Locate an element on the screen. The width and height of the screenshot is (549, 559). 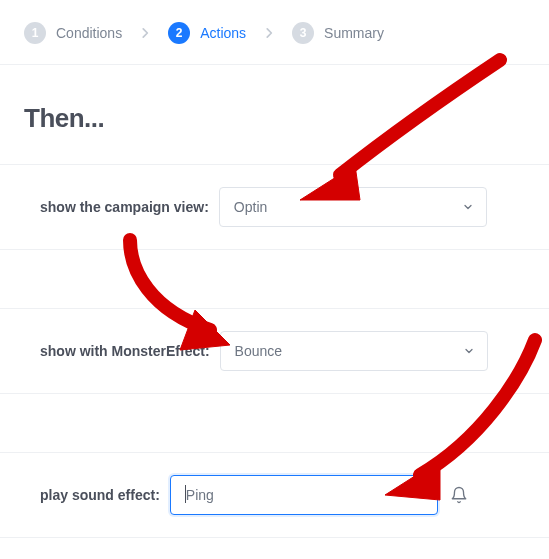
step-number: 1 is located at coordinates (35, 33).